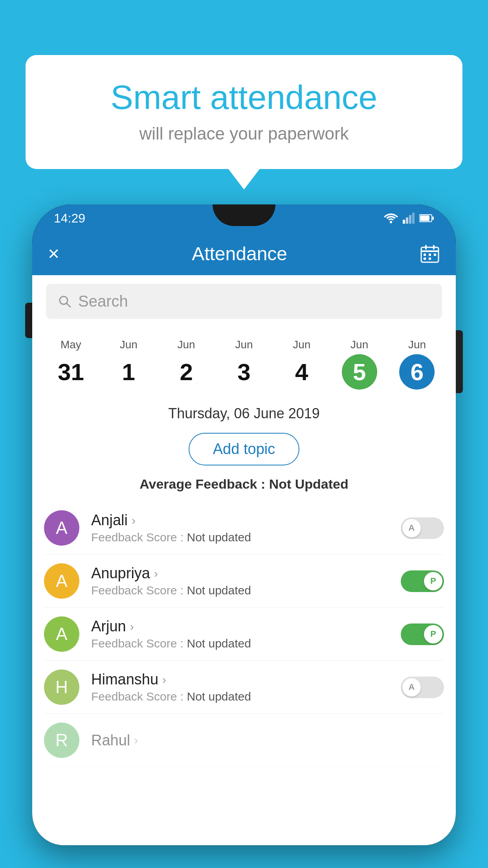  I want to click on date-header: Thursday, 06 June 2019, so click(244, 412).